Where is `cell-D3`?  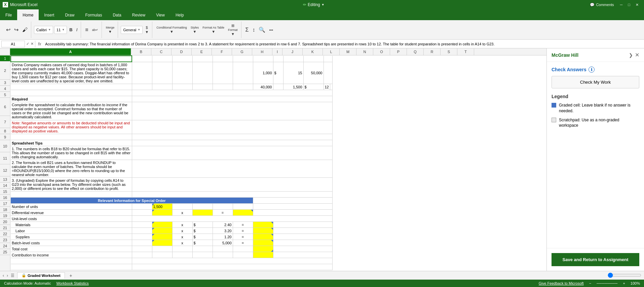
cell-D3 is located at coordinates (182, 87).